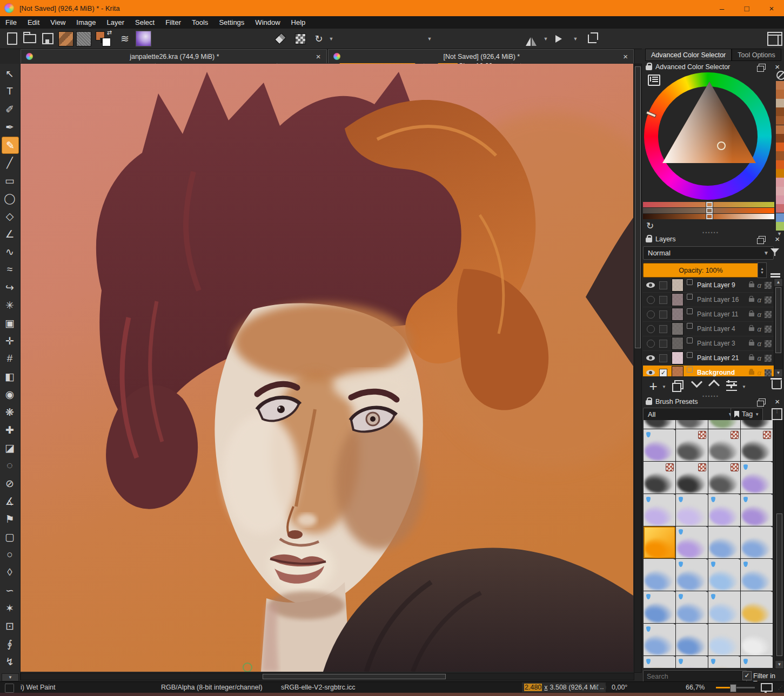 Image resolution: width=784 pixels, height=696 pixels. I want to click on tool-pattern-edit: ❋, so click(10, 412).